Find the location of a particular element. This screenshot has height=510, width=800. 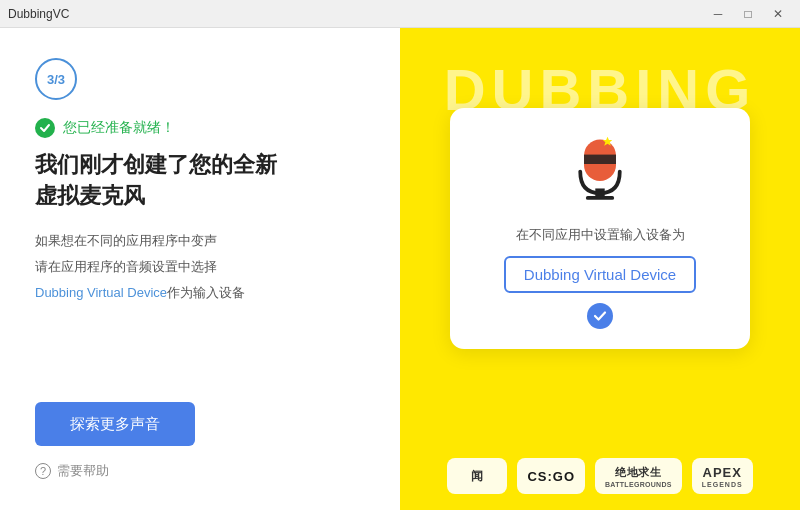

help-icon: ? is located at coordinates (43, 471).